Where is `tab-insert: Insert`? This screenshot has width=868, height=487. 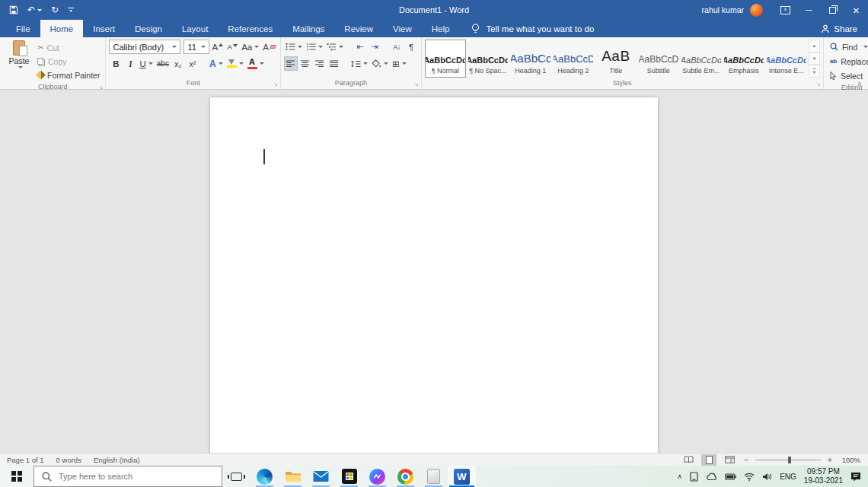 tab-insert: Insert is located at coordinates (104, 29).